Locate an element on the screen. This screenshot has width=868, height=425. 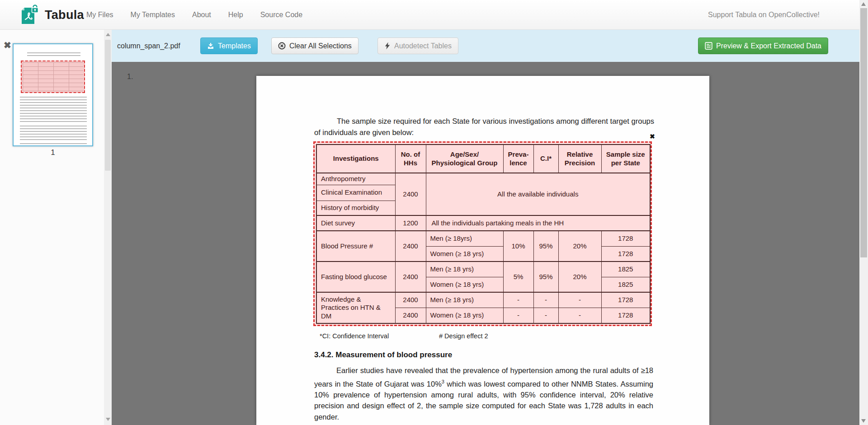
pdf-body-paragraph: Earlier studies have revealed that the p… is located at coordinates (484, 394).